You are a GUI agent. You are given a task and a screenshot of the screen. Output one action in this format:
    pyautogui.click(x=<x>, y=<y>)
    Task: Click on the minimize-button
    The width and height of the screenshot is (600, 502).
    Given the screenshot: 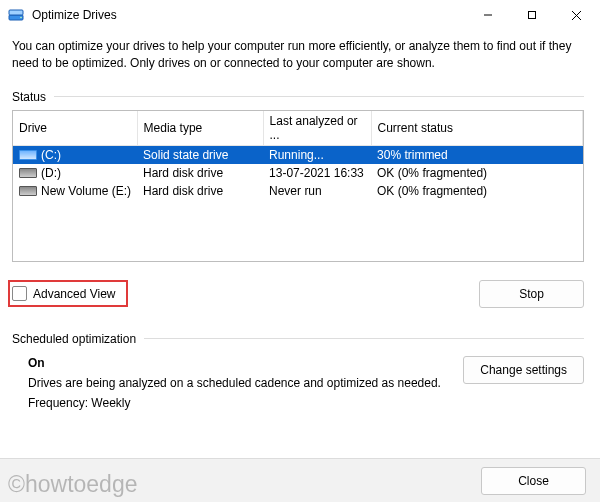 What is the action you would take?
    pyautogui.click(x=488, y=15)
    